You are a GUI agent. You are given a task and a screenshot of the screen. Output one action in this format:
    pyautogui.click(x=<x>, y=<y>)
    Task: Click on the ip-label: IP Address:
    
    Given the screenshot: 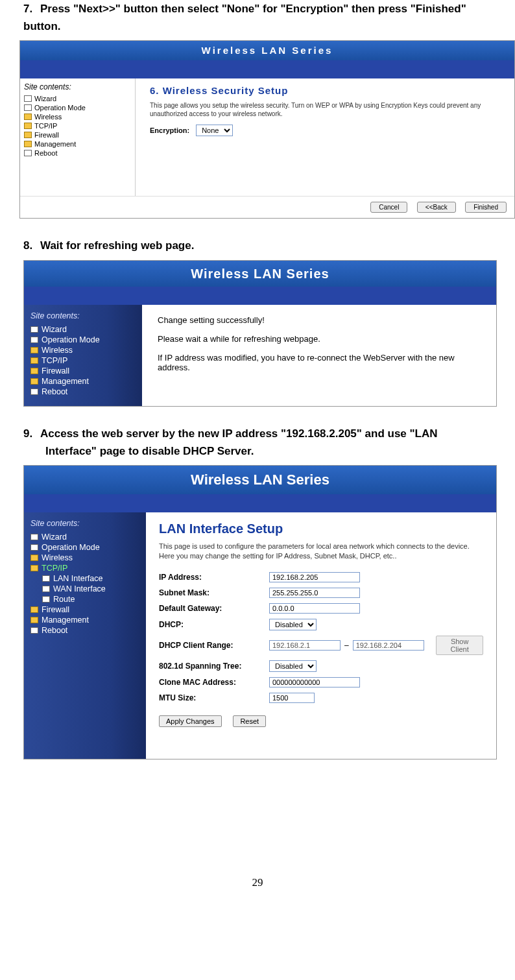 What is the action you would take?
    pyautogui.click(x=214, y=577)
    